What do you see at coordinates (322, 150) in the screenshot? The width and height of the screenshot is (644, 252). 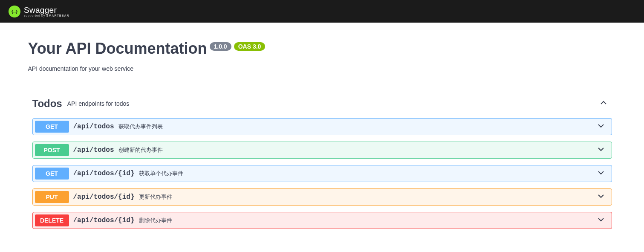 I see `operation-post-1: POST/api/todos创建新的代办事件` at bounding box center [322, 150].